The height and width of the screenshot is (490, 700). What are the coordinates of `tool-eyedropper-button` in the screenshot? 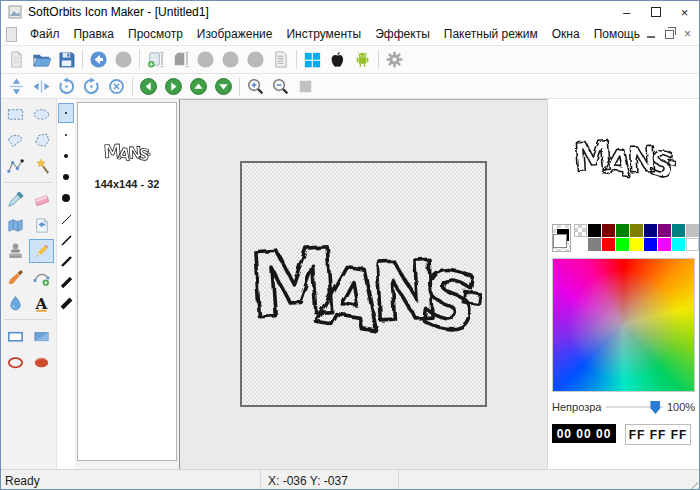 It's located at (16, 199).